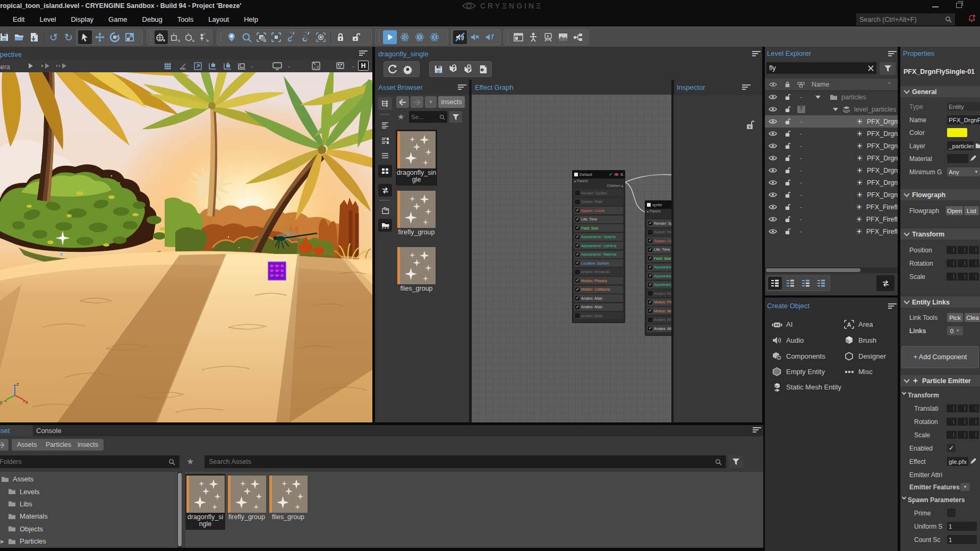  I want to click on display-mode-icon, so click(277, 66).